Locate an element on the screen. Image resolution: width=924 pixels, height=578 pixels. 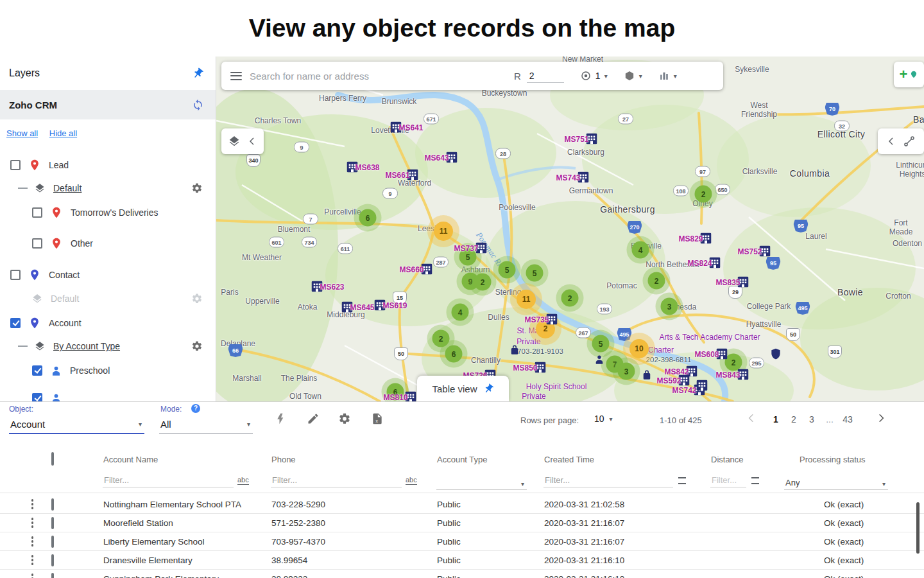
layer-row-tomorrows-deliveries: Tomorrow's Deliveries is located at coordinates (108, 213).